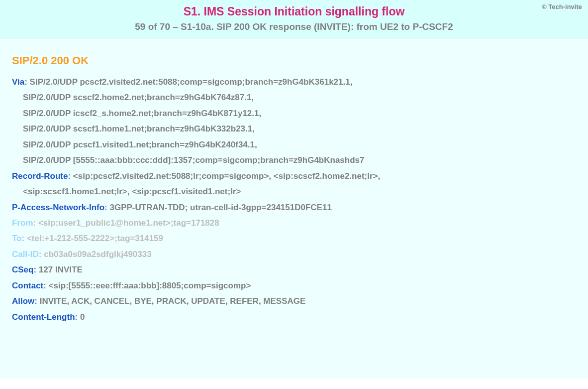  I want to click on header-value: cb03a0s09a2sdfglkj490333, so click(98, 254).